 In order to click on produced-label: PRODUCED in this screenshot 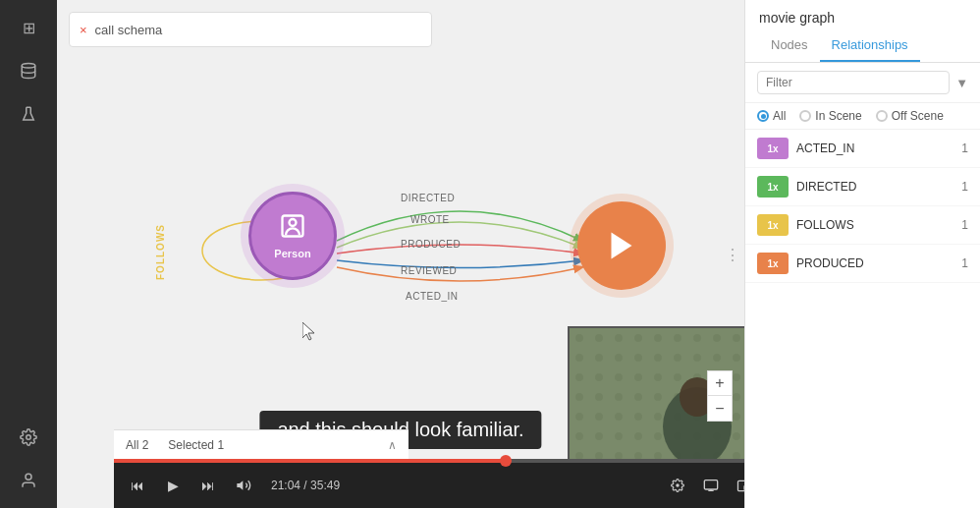, I will do `click(430, 244)`.